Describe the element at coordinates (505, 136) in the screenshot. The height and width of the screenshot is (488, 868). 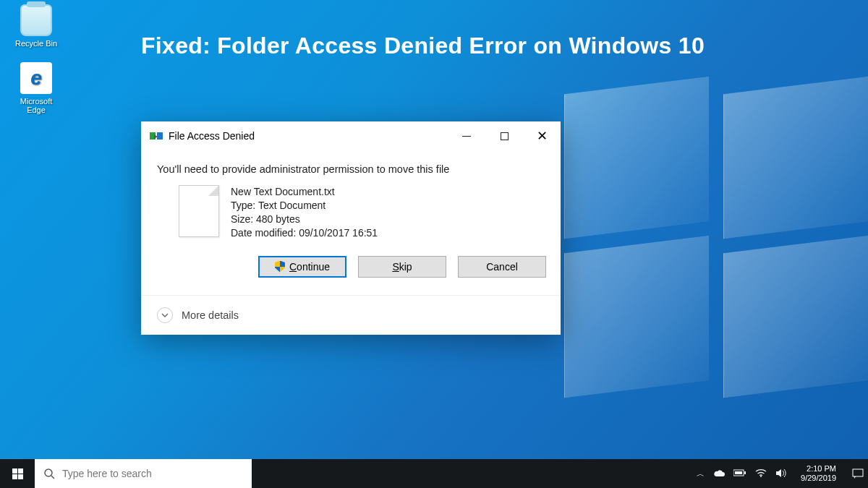
I see `maximize-icon` at that location.